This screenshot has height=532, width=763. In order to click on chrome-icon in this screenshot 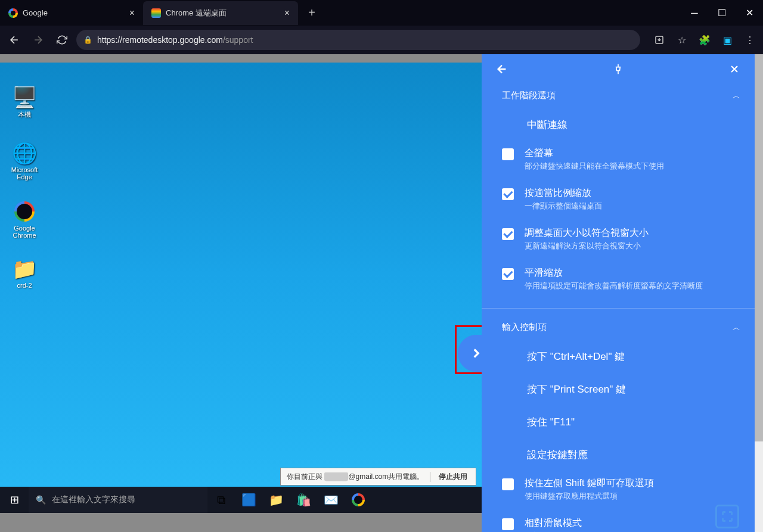, I will do `click(24, 211)`.